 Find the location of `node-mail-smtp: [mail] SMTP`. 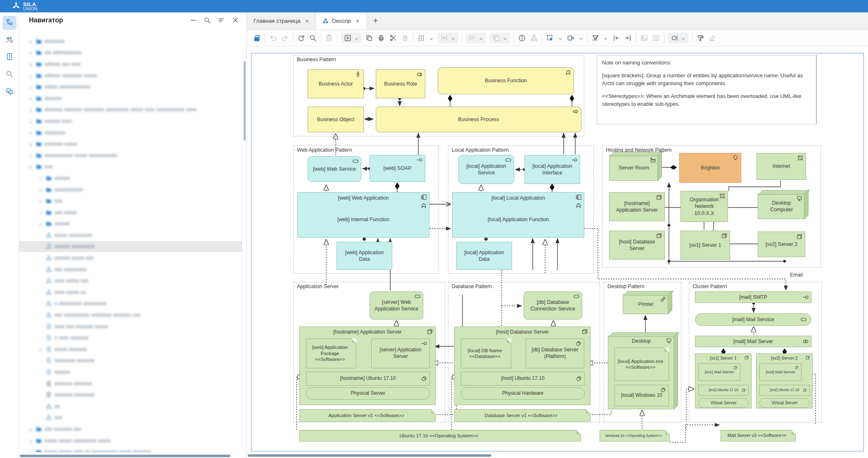

node-mail-smtp: [mail] SMTP is located at coordinates (753, 297).